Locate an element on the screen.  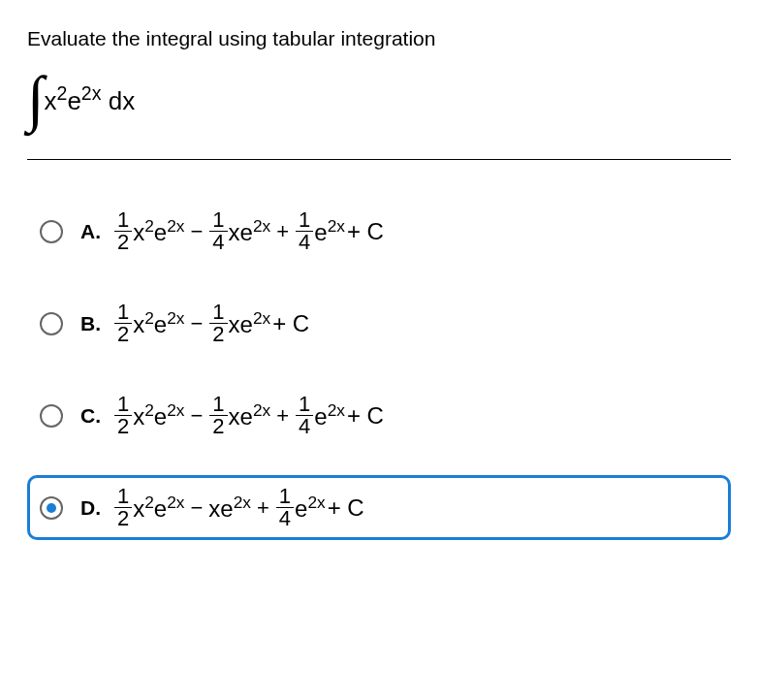
integral-expression: ∫ x2e2x dx is located at coordinates (379, 99).